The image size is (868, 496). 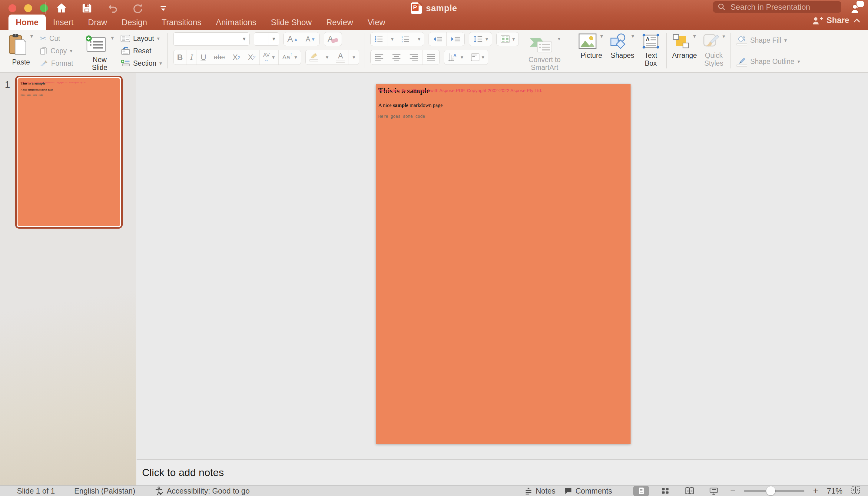 I want to click on convert-smartart-button: ▾ Convert to SmartArt, so click(x=544, y=52).